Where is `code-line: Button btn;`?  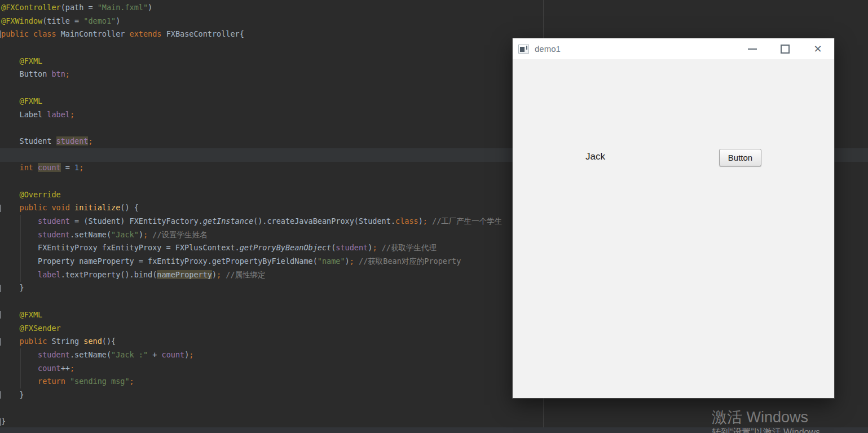
code-line: Button btn; is located at coordinates (252, 74).